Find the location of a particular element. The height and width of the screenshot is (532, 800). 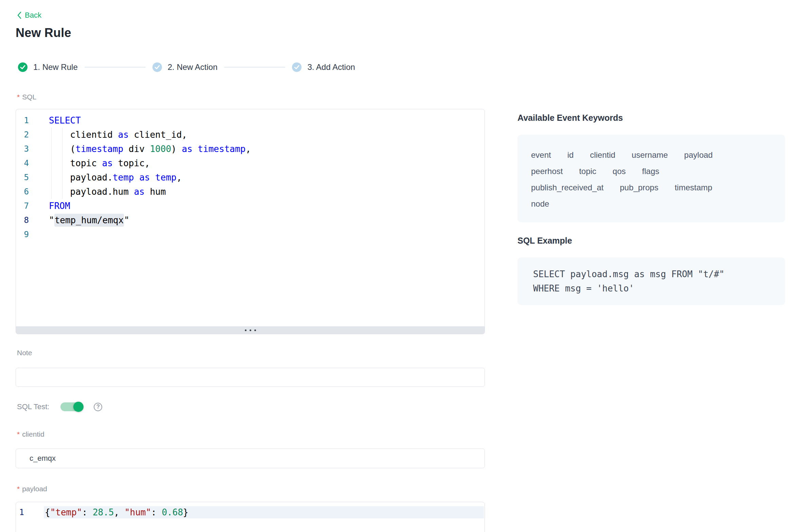

code-line: 1SELECT is located at coordinates (250, 120).